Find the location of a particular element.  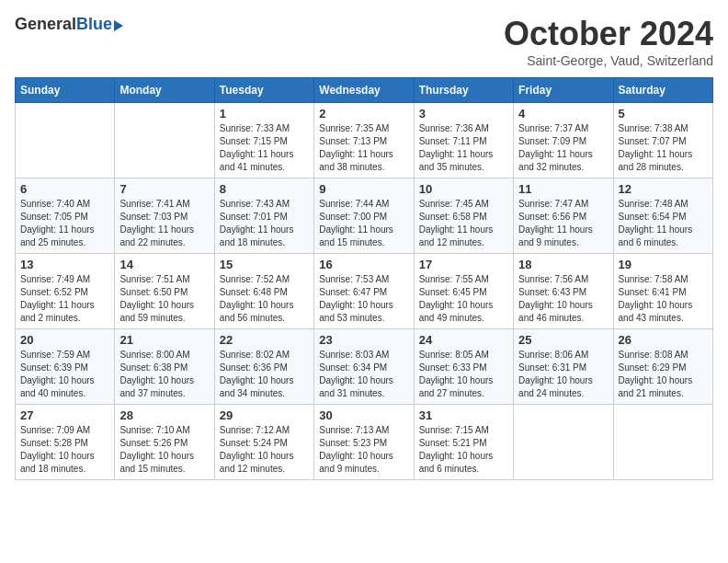

day-number: 8 is located at coordinates (265, 190).